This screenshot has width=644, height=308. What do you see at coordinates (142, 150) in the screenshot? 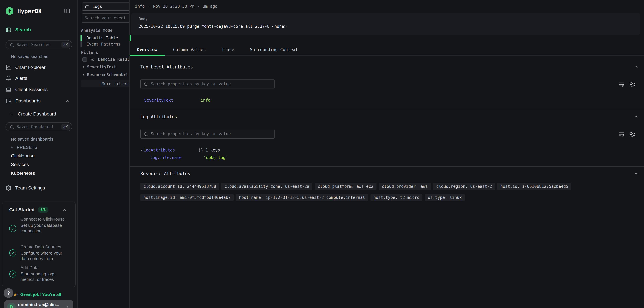
I see `caret-down-icon: ▾` at bounding box center [142, 150].